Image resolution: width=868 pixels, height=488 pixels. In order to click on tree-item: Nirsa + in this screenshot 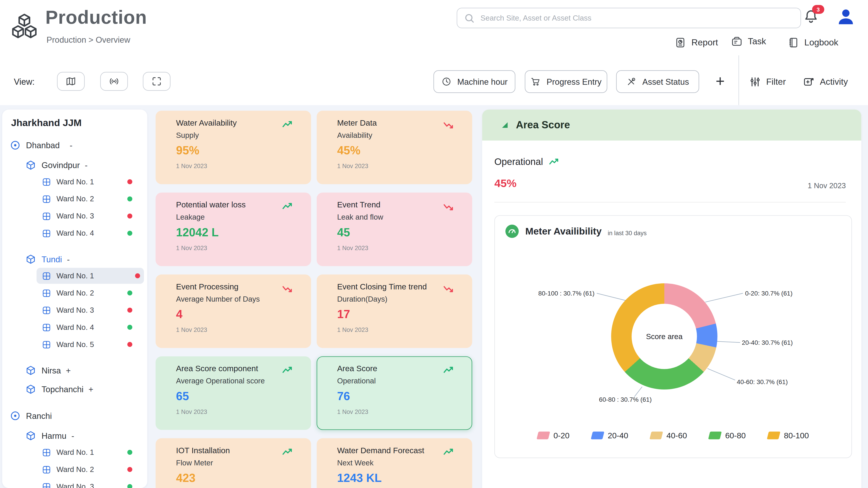, I will do `click(75, 370)`.